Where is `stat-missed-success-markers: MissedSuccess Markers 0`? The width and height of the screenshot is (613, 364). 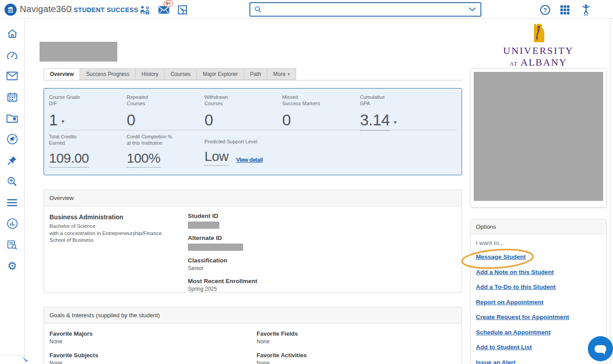 stat-missed-success-markers: MissedSuccess Markers 0 is located at coordinates (301, 111).